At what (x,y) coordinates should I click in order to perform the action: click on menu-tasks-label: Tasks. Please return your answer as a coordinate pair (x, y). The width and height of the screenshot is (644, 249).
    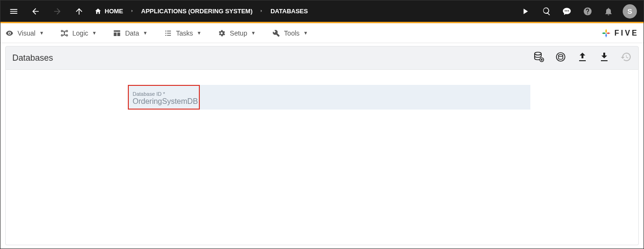
    Looking at the image, I should click on (185, 33).